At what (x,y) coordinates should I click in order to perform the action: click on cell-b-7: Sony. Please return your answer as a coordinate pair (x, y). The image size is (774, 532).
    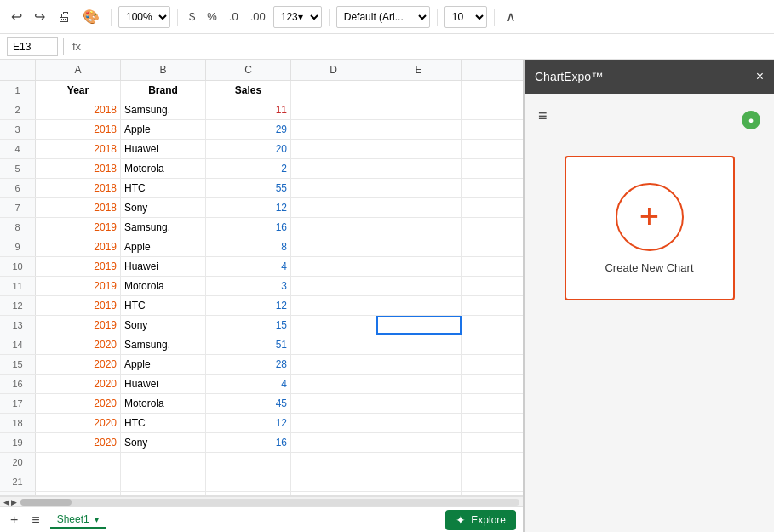
    Looking at the image, I should click on (163, 208).